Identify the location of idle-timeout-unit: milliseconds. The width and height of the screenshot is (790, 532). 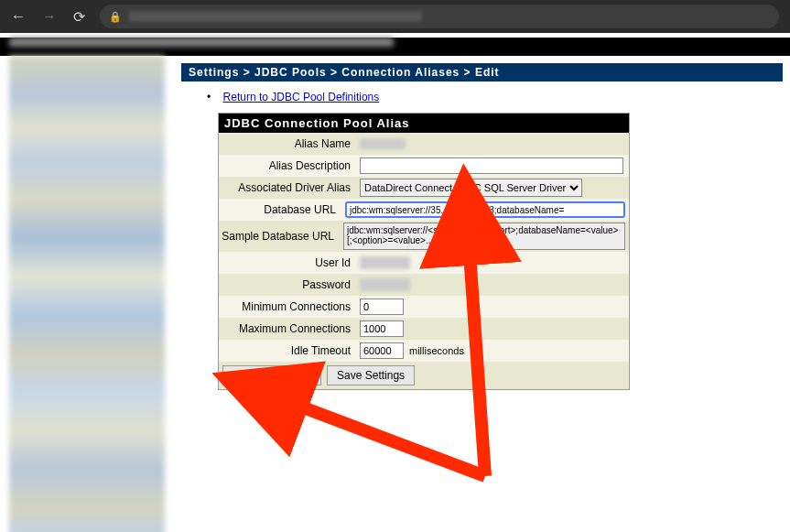
(437, 351).